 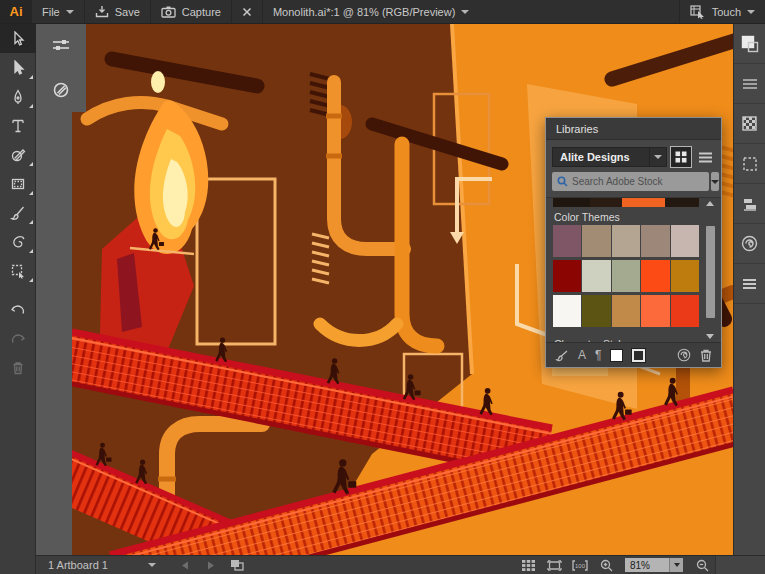 What do you see at coordinates (722, 12) in the screenshot?
I see `workspace-switcher: Touch` at bounding box center [722, 12].